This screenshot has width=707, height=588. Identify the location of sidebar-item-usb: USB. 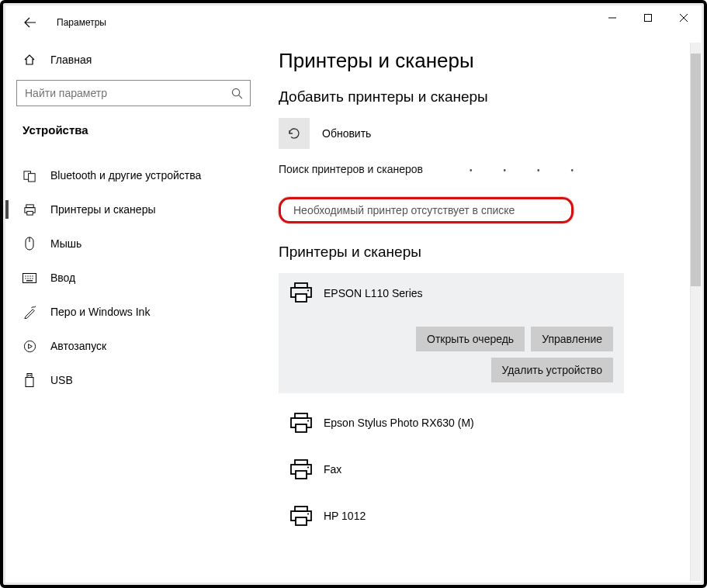
(133, 380).